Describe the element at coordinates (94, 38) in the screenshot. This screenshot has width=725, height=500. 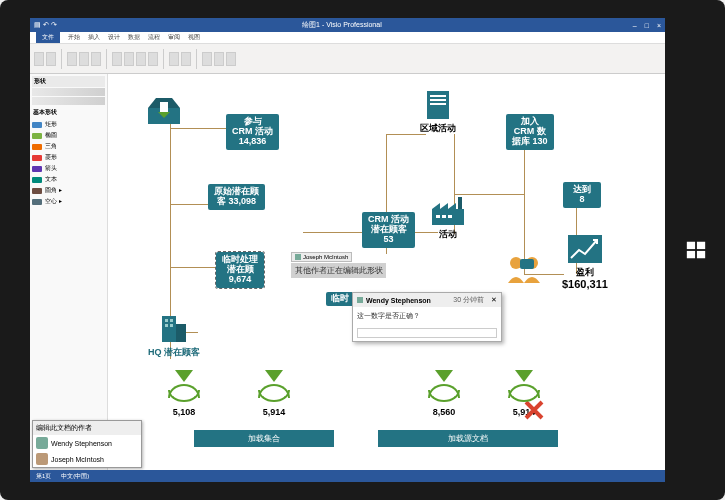
I see `tab-insert: 插入` at that location.